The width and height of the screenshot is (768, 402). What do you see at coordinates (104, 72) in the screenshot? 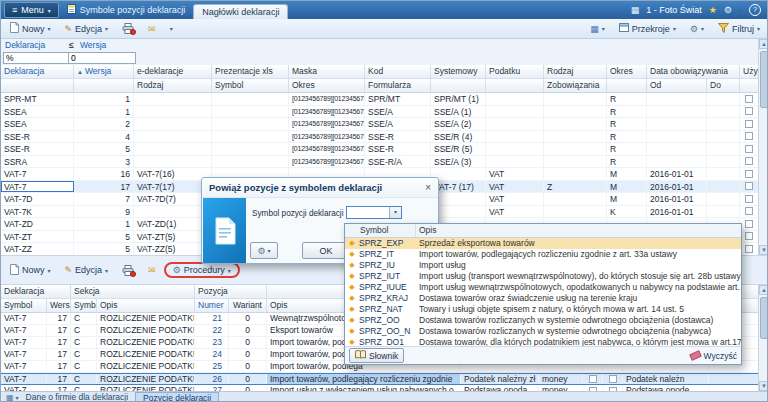
I see `column-header-wersja: ▲Wersja` at bounding box center [104, 72].